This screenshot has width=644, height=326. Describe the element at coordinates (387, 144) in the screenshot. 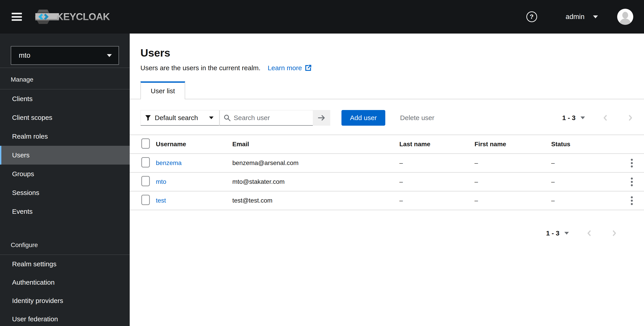

I see `table-header-row: Username Email Last name First name Stat…` at that location.